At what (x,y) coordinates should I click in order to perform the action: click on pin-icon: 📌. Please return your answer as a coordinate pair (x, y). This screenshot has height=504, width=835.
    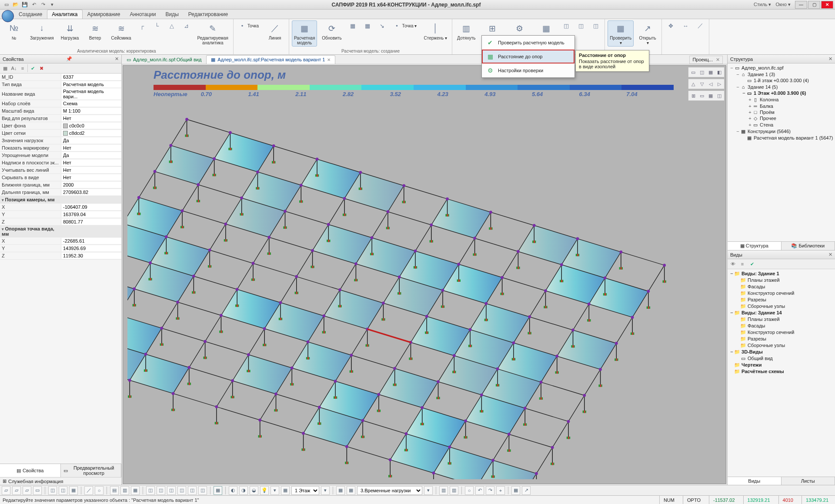
    Looking at the image, I should click on (69, 59).